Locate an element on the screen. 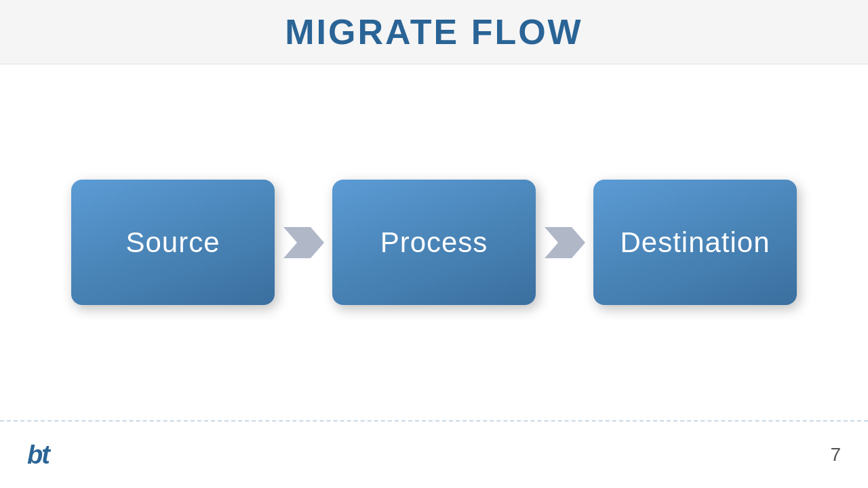 This screenshot has height=488, width=868. footer: bt 7 is located at coordinates (434, 454).